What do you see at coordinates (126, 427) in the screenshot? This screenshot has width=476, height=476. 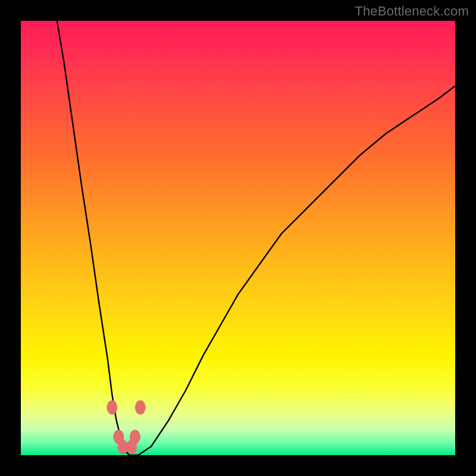 I see `data-markers` at bounding box center [126, 427].